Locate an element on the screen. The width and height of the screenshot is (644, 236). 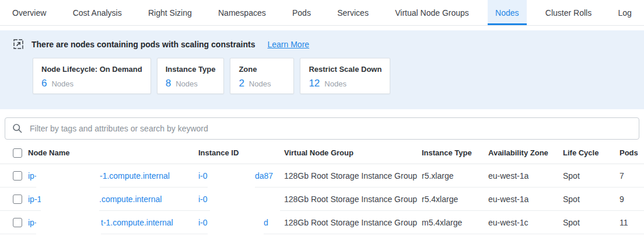
tab-log: Log is located at coordinates (625, 13).